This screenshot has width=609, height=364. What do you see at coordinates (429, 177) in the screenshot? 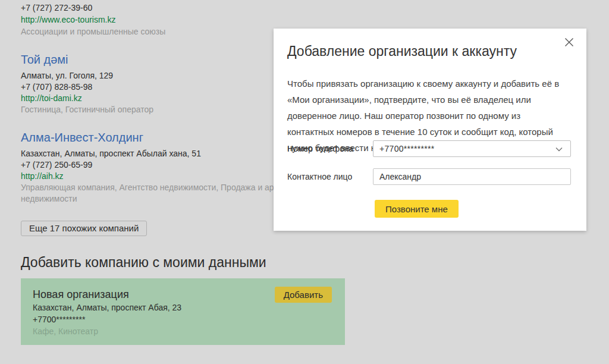
I see `contact-row: Контактное лицо` at bounding box center [429, 177].